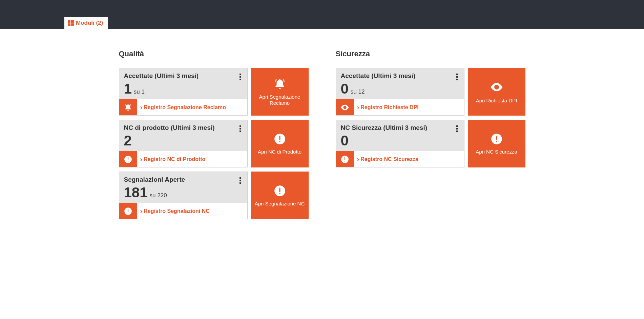 The height and width of the screenshot is (319, 644). Describe the element at coordinates (497, 101) in the screenshot. I see `tile-label: Apri Richiesta DPI` at that location.